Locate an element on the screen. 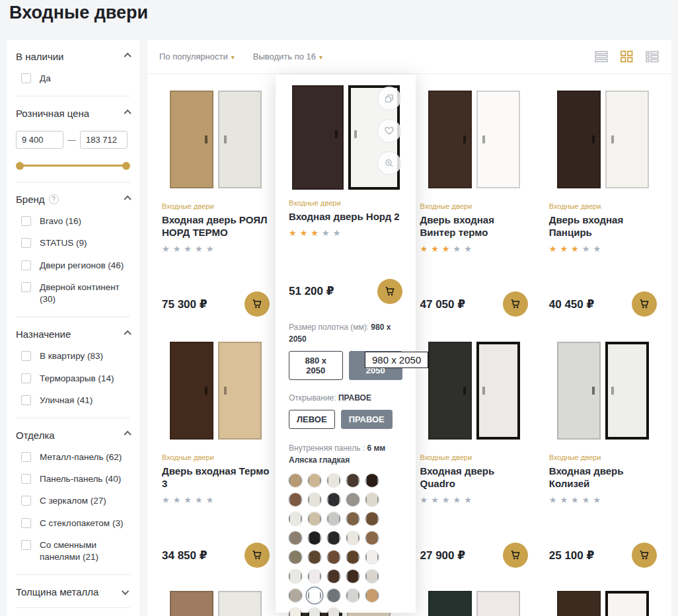 This screenshot has height=616, width=678. filter-option: С стеклопакетом (3) is located at coordinates (75, 523).